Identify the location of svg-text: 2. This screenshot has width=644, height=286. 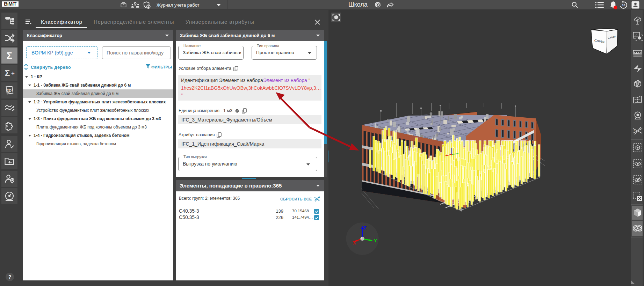
(640, 128).